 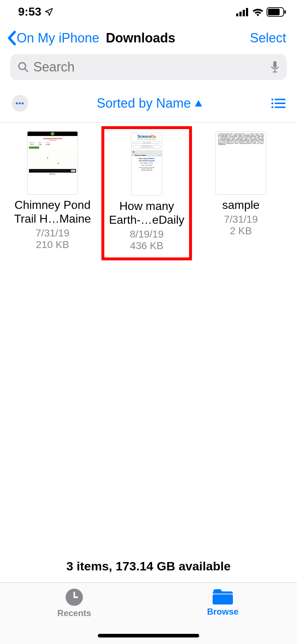 What do you see at coordinates (148, 12) in the screenshot?
I see `status-bar: 9:53` at bounding box center [148, 12].